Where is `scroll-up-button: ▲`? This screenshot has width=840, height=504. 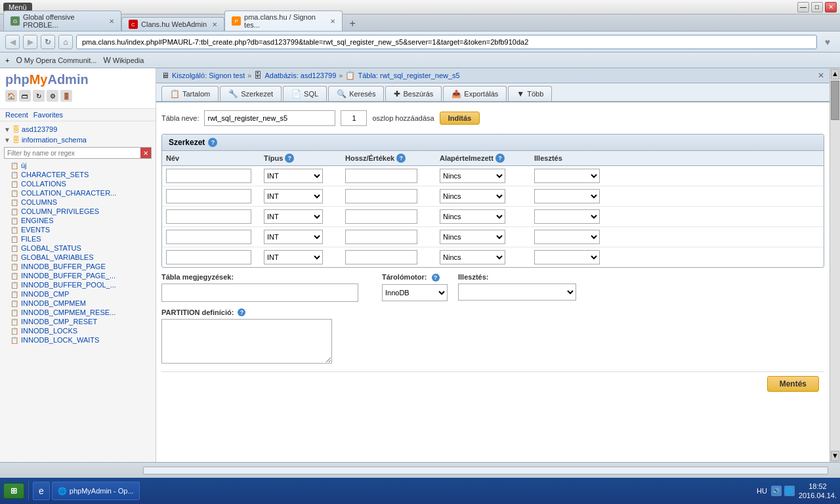
scroll-up-button: ▲ is located at coordinates (835, 74).